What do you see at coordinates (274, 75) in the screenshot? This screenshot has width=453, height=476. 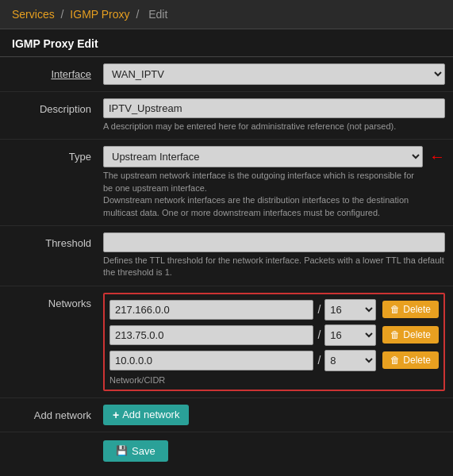 I see `interface-content: WAN_IPTV LAN WAN` at bounding box center [274, 75].